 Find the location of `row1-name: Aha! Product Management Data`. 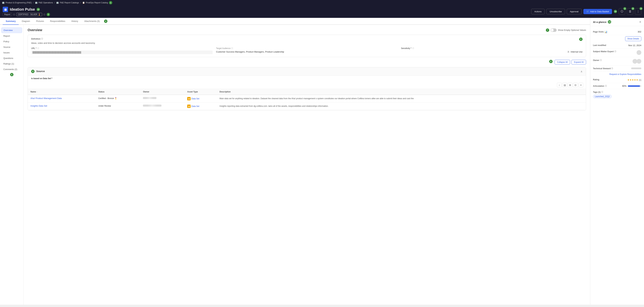

row1-name: Aha! Product Management Data is located at coordinates (62, 98).